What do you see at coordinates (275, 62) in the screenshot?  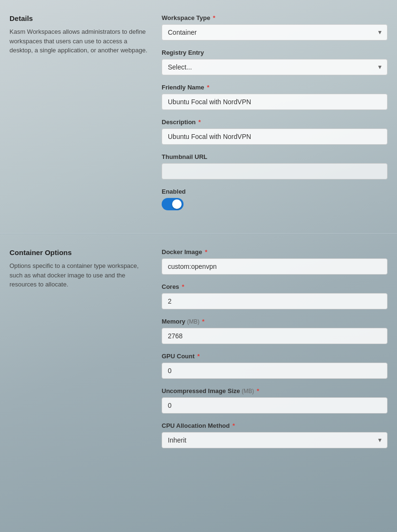 I see `registry-entry-group: Registry Entry Select... ▼` at bounding box center [275, 62].